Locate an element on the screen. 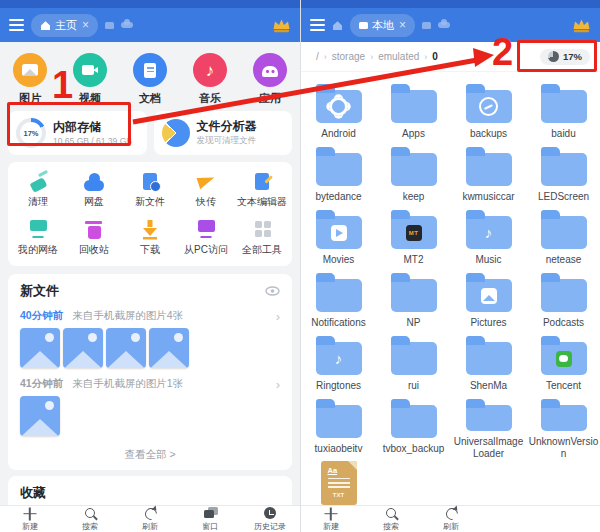 The height and width of the screenshot is (532, 600). category-item: 视频 is located at coordinates (90, 80).